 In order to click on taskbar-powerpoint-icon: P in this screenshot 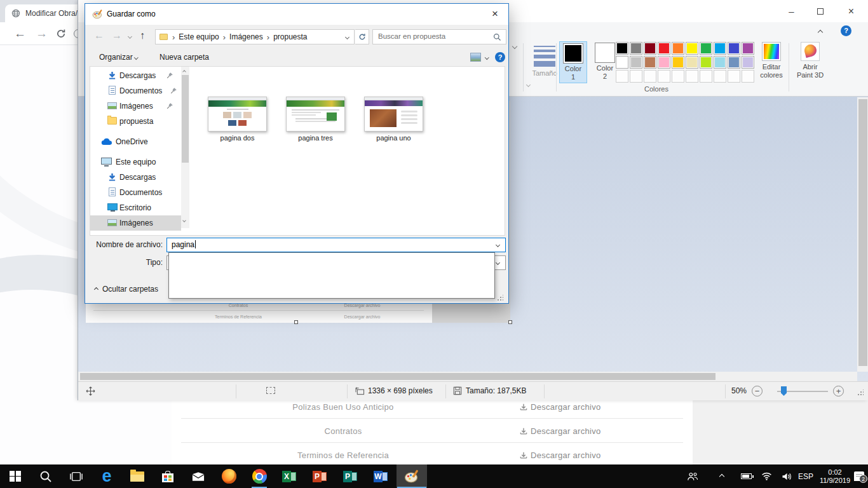, I will do `click(320, 477)`.